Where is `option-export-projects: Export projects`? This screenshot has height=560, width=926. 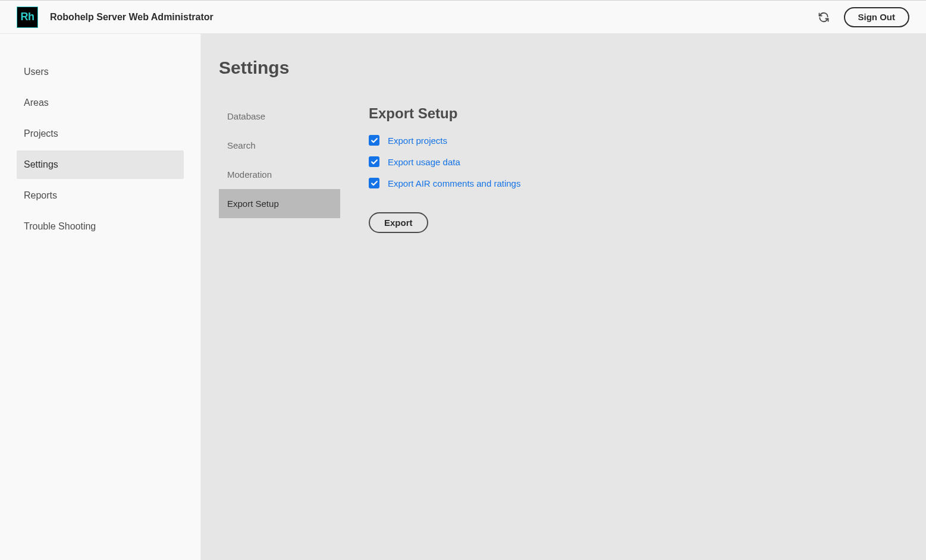 option-export-projects: Export projects is located at coordinates (445, 140).